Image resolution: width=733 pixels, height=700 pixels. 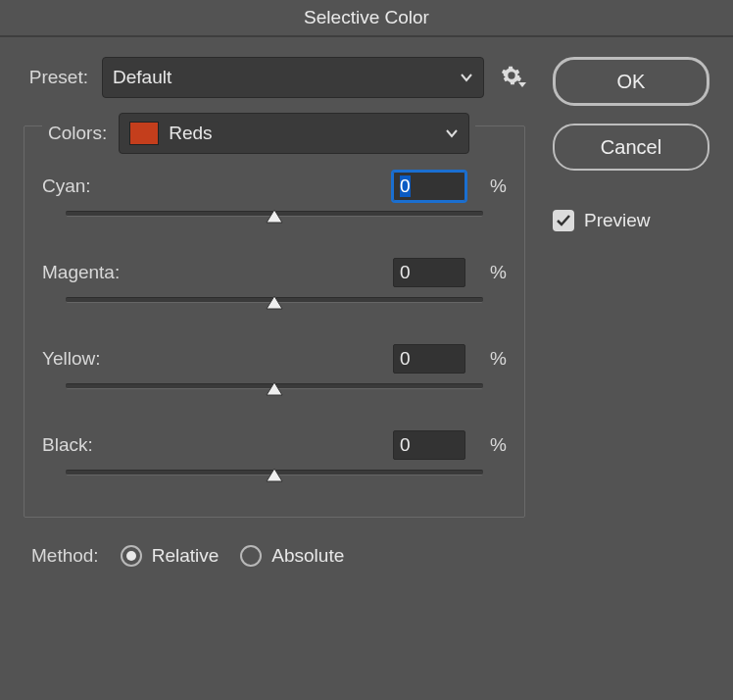 I want to click on preview-label: Preview, so click(x=617, y=221).